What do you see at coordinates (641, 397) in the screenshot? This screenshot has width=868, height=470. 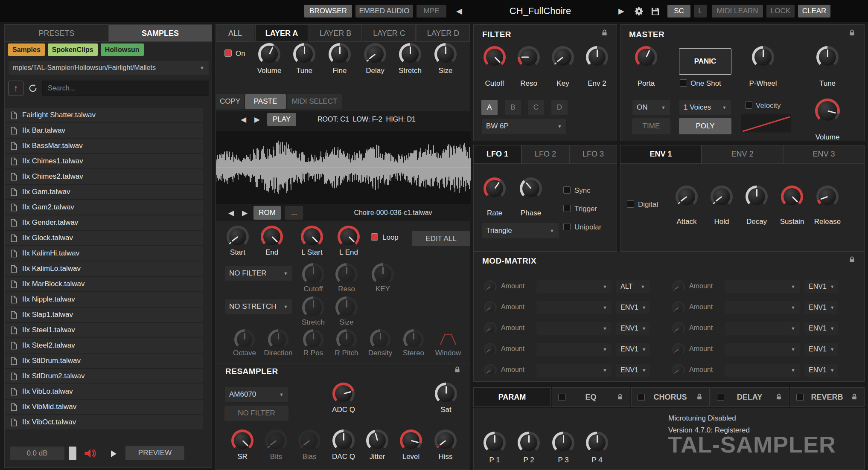 I see `chorus-enable-checkbox` at bounding box center [641, 397].